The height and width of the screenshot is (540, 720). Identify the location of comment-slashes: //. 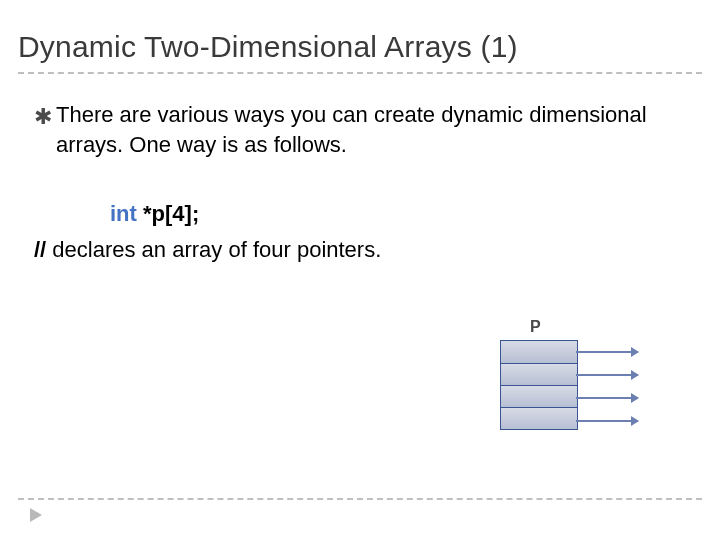
(40, 250).